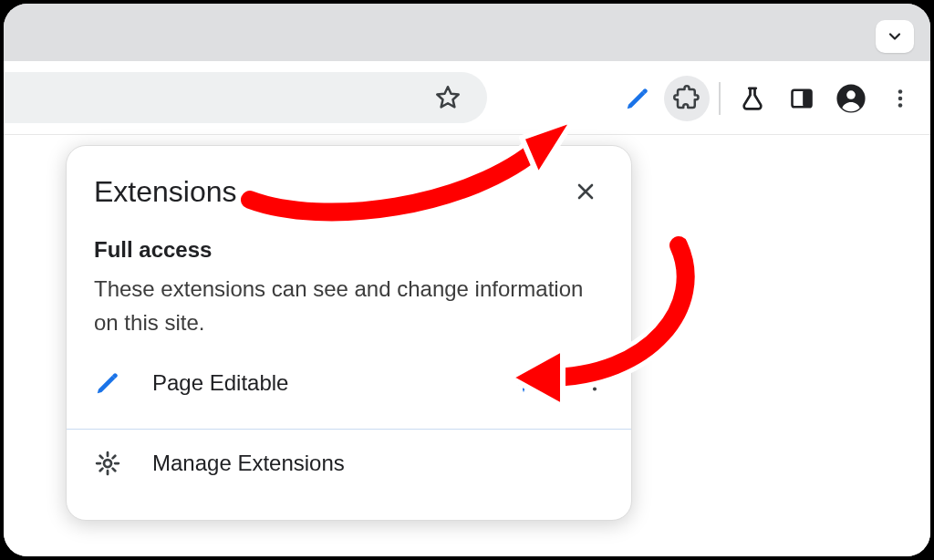  Describe the element at coordinates (348, 463) in the screenshot. I see `manage-extensions-row: Manage Extensions` at that location.